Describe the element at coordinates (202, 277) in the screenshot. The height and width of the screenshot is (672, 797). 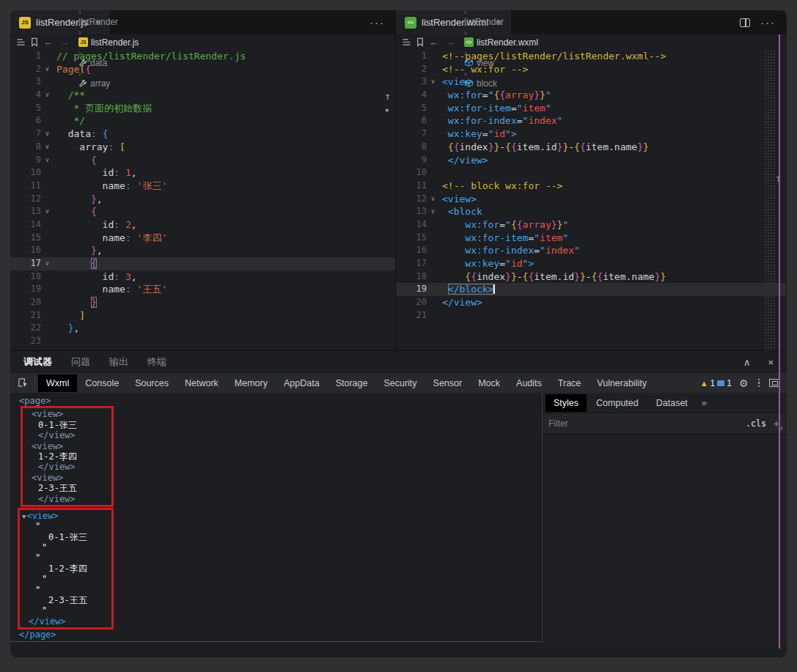
I see `code-line-18: 18 id: 3,` at that location.